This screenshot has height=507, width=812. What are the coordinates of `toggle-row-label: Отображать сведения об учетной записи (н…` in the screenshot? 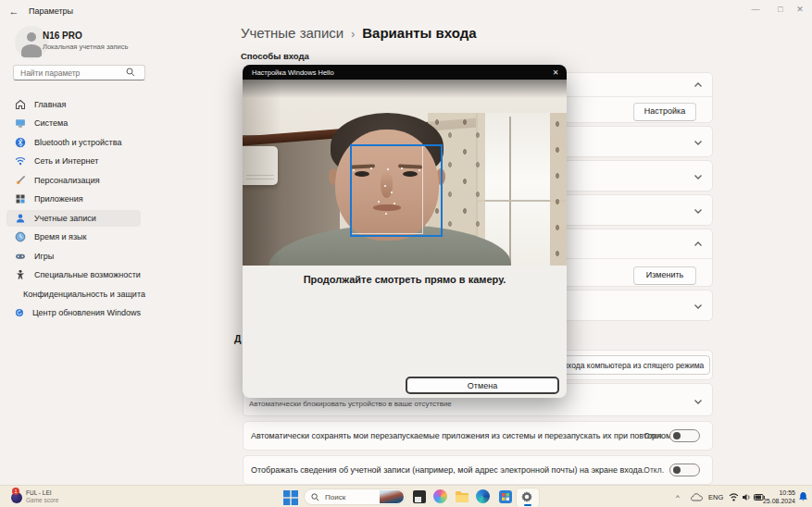 It's located at (448, 470).